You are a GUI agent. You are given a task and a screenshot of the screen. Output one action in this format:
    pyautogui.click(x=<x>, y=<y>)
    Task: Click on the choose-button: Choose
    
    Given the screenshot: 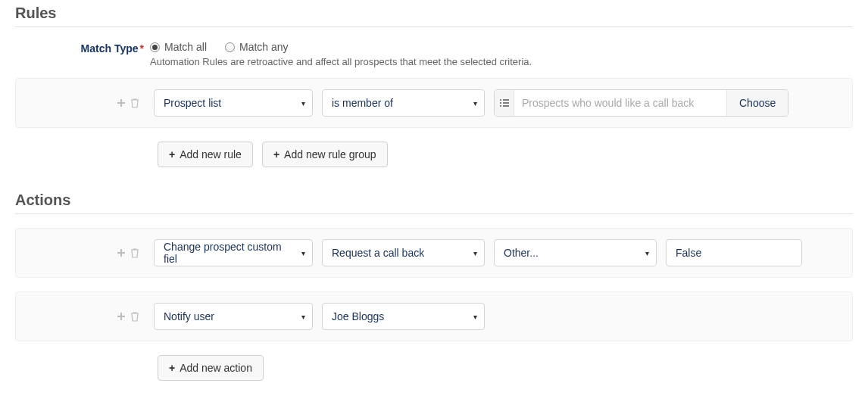 What is the action you would take?
    pyautogui.click(x=757, y=103)
    